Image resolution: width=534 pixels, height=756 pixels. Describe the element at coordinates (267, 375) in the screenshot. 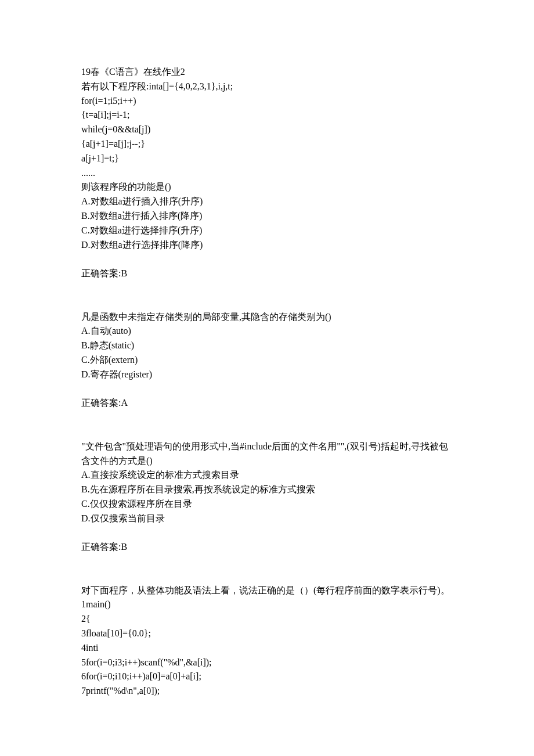

I see `text-line: D.寄存器(register)` at that location.